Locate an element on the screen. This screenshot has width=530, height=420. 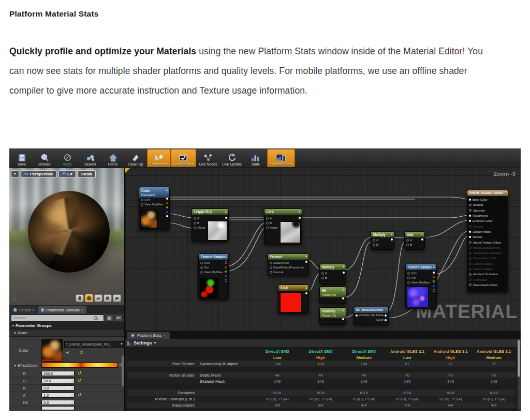
parameter-groups-header: ▼Parameter Groups is located at coordinates (67, 326).